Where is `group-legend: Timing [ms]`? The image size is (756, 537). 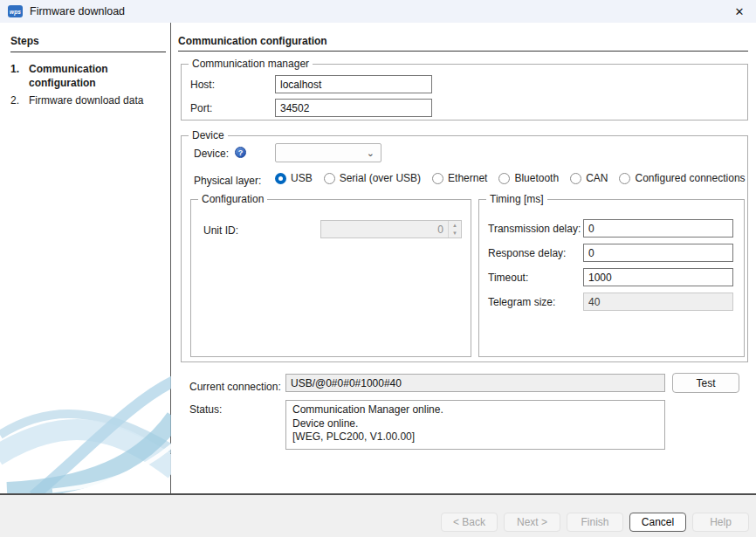
group-legend: Timing [ms] is located at coordinates (517, 199).